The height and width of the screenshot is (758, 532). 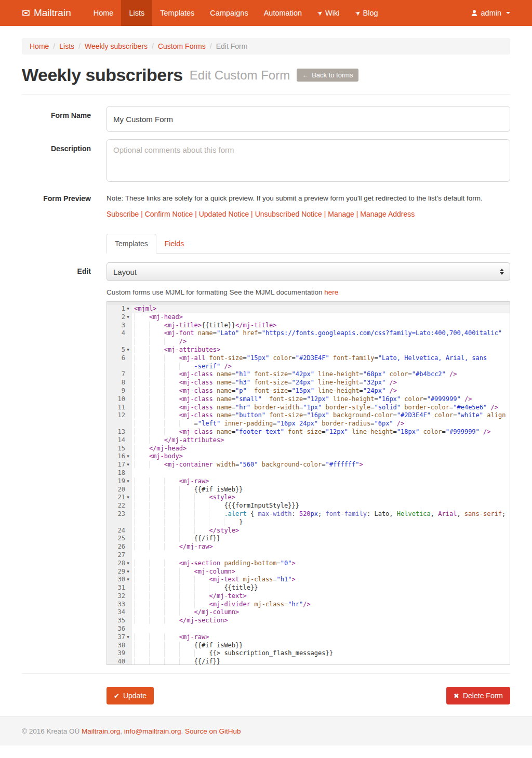 What do you see at coordinates (309, 317) in the screenshot?
I see `code-row: 2▾ <mj-head>` at bounding box center [309, 317].